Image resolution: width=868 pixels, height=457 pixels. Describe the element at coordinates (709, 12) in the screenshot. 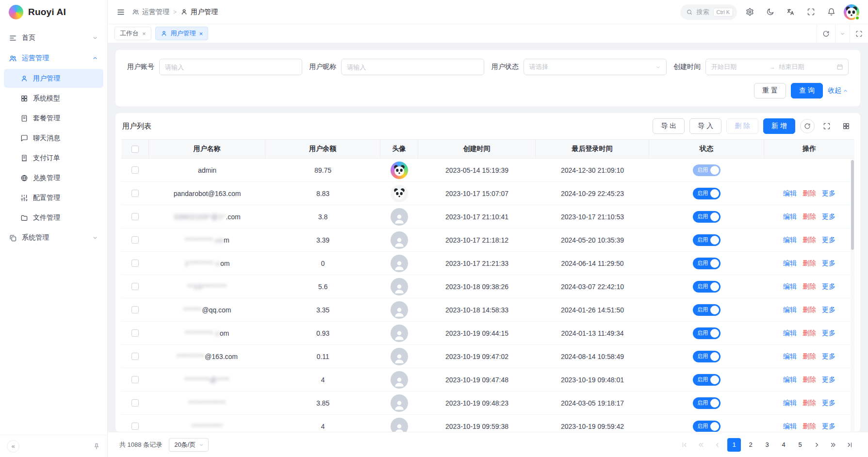

I see `global-search: 搜索 Ctrl K` at that location.